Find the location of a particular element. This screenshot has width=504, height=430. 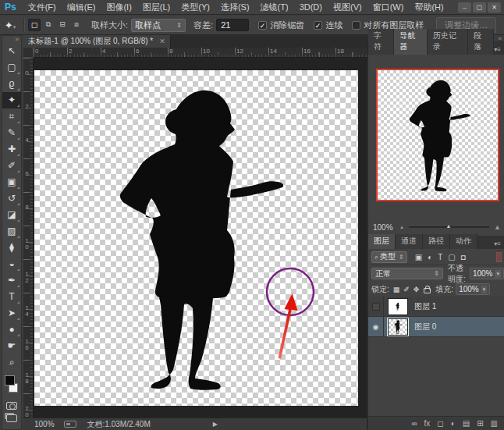

close-button: ✕ is located at coordinates (495, 8).